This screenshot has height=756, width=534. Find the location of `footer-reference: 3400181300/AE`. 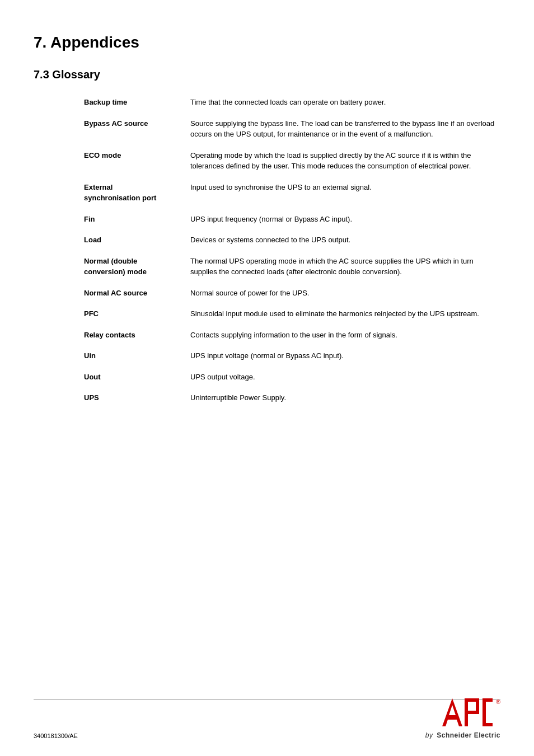

footer-reference: 3400181300/AE is located at coordinates (56, 736).